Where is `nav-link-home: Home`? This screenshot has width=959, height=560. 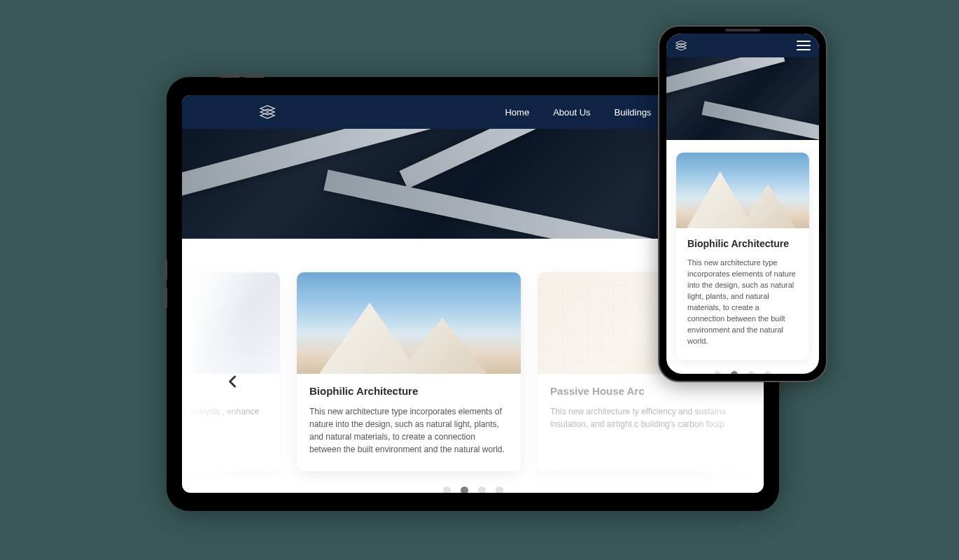 nav-link-home: Home is located at coordinates (517, 112).